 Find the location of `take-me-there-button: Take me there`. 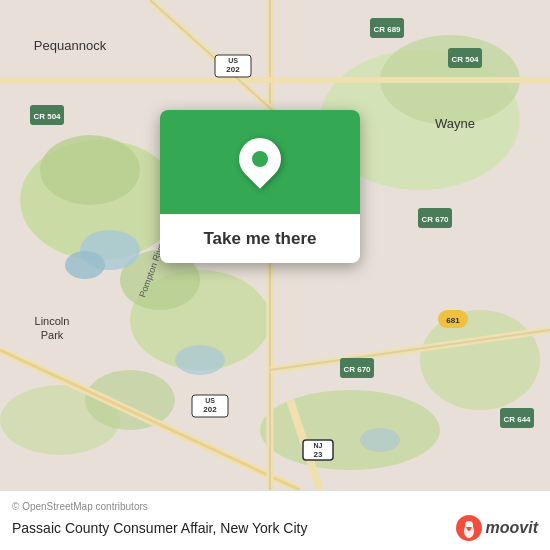

take-me-there-button: Take me there is located at coordinates (260, 239).